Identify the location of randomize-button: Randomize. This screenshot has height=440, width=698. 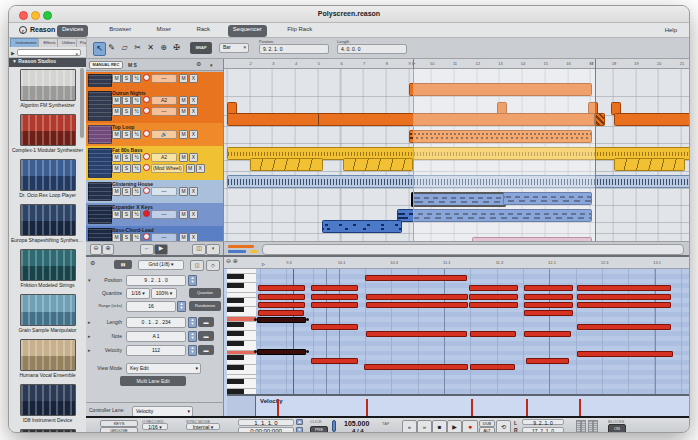
(205, 306).